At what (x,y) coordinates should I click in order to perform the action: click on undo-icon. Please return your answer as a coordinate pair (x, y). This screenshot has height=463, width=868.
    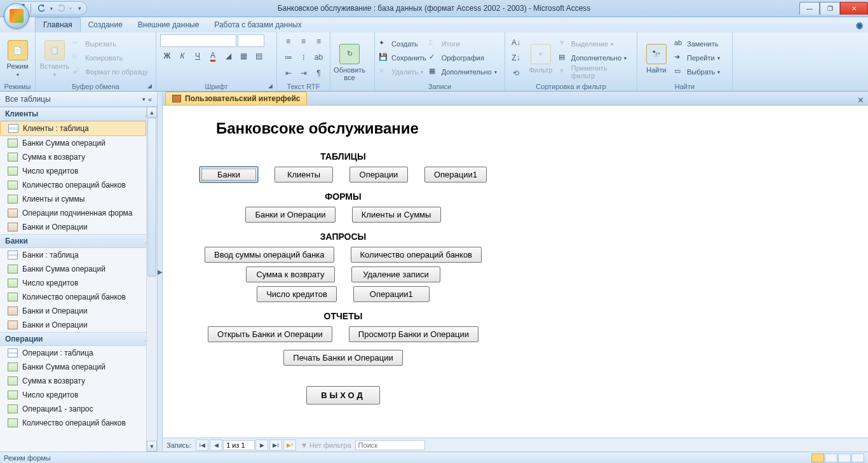
    Looking at the image, I should click on (42, 8).